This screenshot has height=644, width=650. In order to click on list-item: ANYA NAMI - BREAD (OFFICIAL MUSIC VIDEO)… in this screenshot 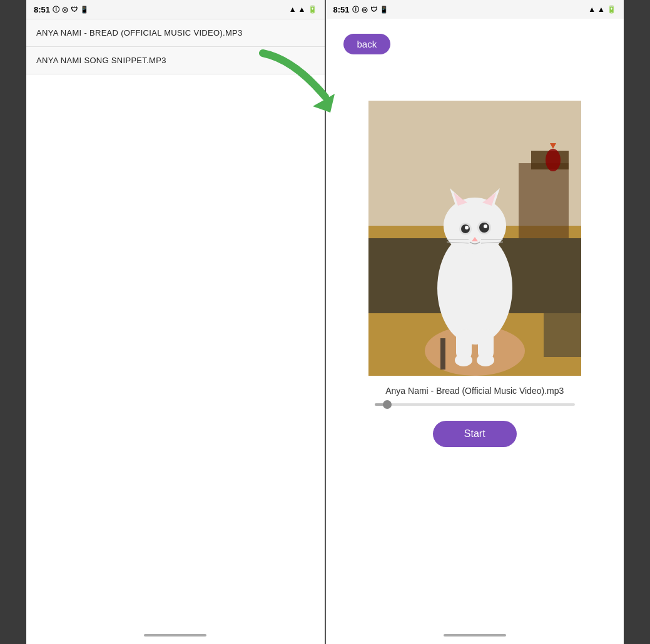, I will do `click(175, 33)`.